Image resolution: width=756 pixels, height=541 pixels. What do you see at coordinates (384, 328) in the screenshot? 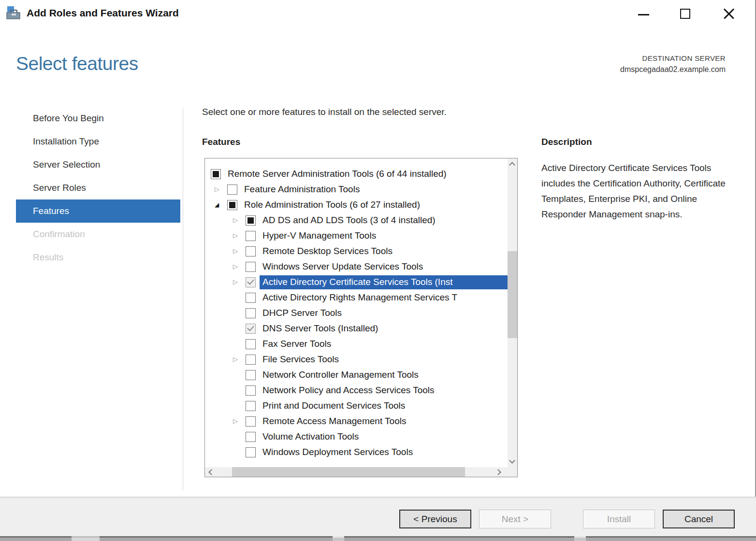
I see `tree-item-label: DNS Server Tools (Installed)` at bounding box center [384, 328].